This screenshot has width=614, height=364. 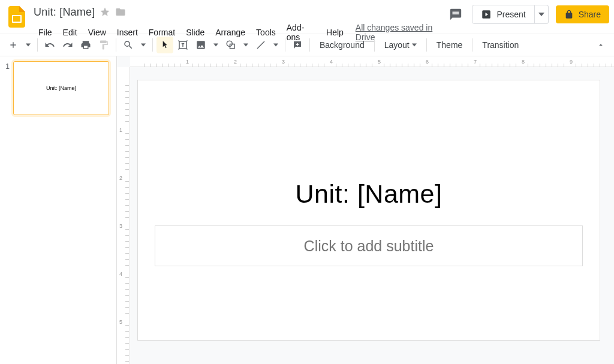 What do you see at coordinates (64, 12) in the screenshot?
I see `document-title: Unit: [Name]` at bounding box center [64, 12].